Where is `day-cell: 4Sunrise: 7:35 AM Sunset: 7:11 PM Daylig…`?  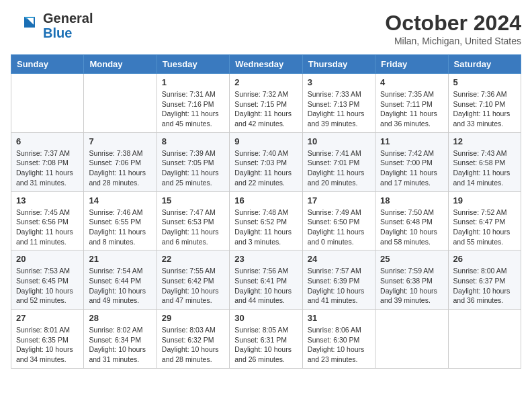 day-cell: 4Sunrise: 7:35 AM Sunset: 7:11 PM Daylig… is located at coordinates (412, 103).